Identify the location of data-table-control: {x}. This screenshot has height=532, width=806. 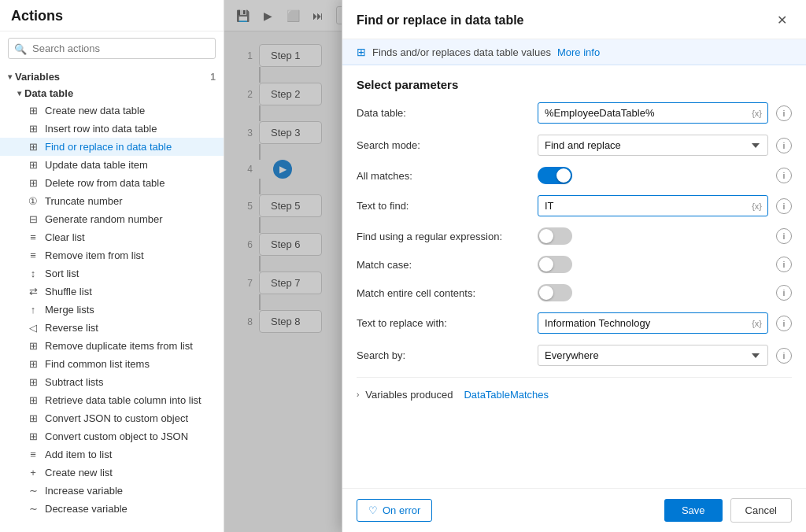
(653, 113).